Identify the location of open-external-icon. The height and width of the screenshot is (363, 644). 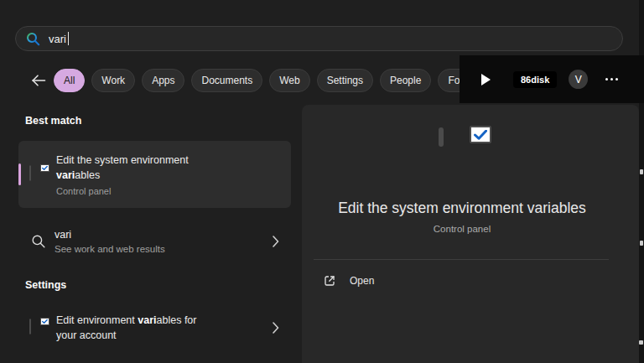
(330, 281).